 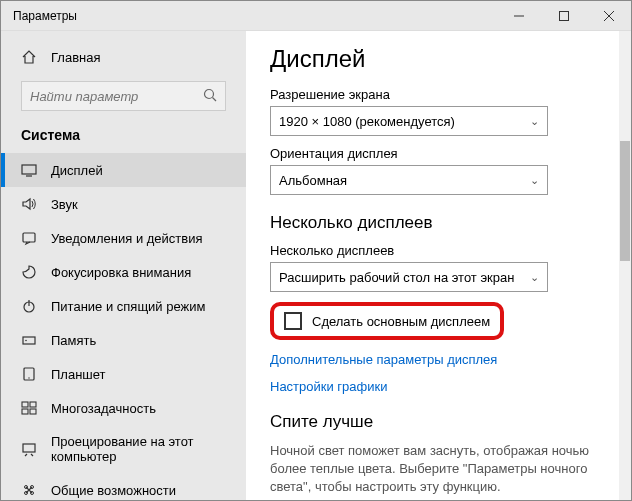 What do you see at coordinates (74, 340) in the screenshot?
I see `nav-label: Память` at bounding box center [74, 340].